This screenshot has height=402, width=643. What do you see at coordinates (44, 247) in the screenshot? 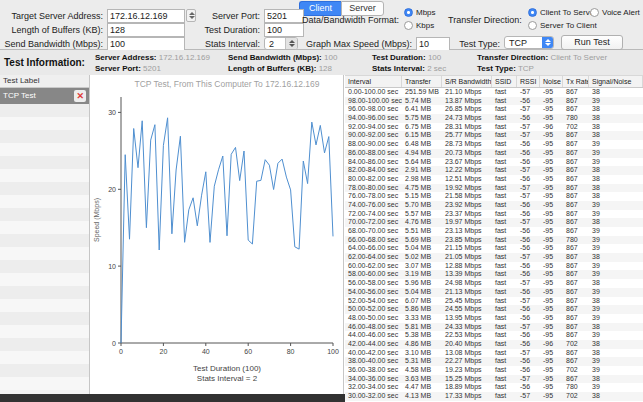
I see `test-list-empty-rows` at bounding box center [44, 247].